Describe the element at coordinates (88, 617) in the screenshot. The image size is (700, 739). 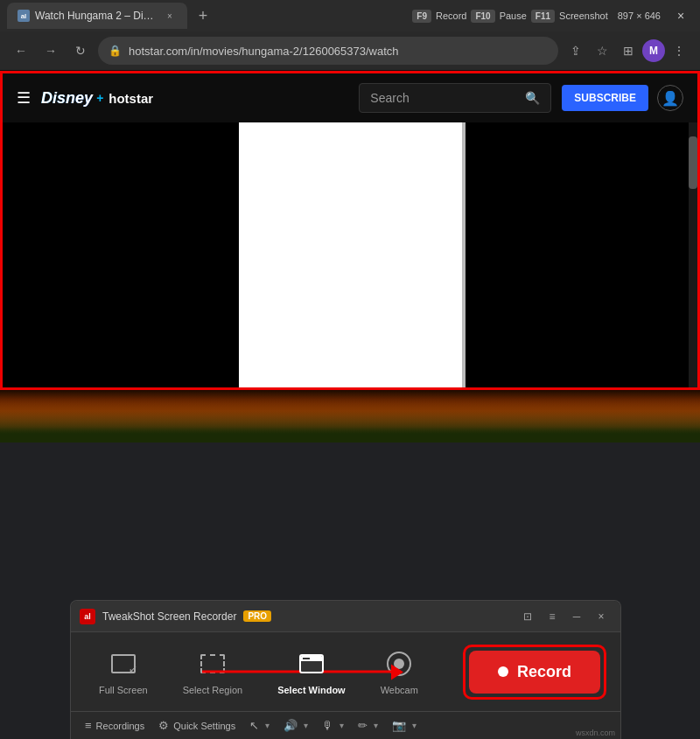
I see `recorder-logo: al` at that location.